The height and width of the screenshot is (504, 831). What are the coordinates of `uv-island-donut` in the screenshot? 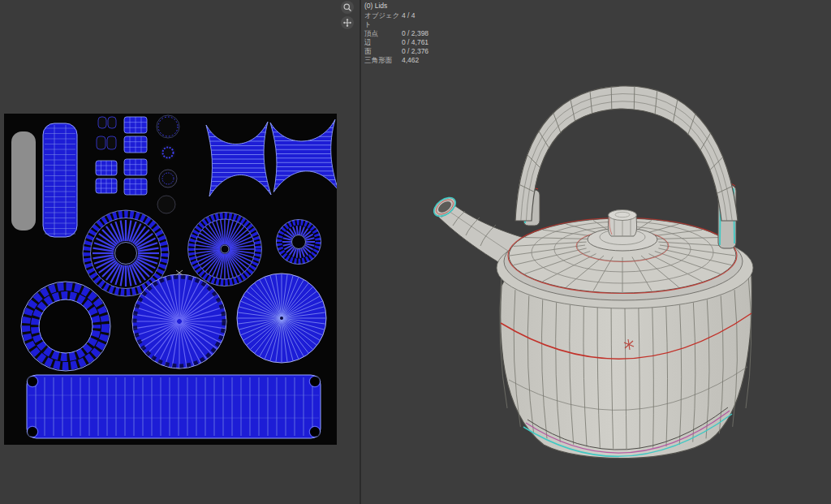 It's located at (66, 326).